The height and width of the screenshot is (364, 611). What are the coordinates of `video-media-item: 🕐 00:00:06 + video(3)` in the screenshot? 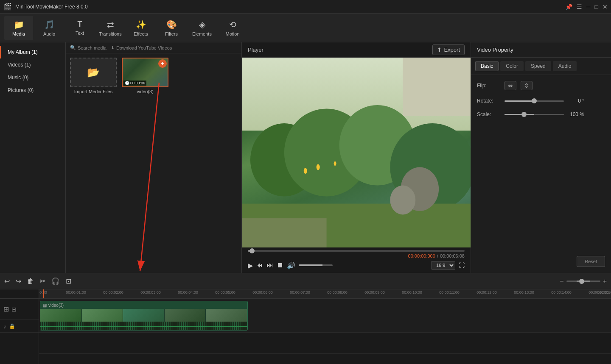 It's located at (145, 76).